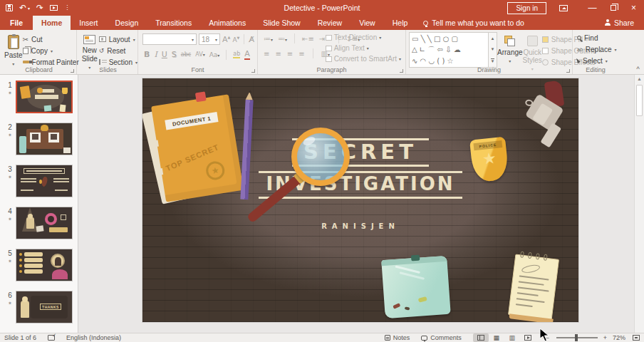  Describe the element at coordinates (251, 40) in the screenshot. I see `clear-formatting-button: A̸` at that location.